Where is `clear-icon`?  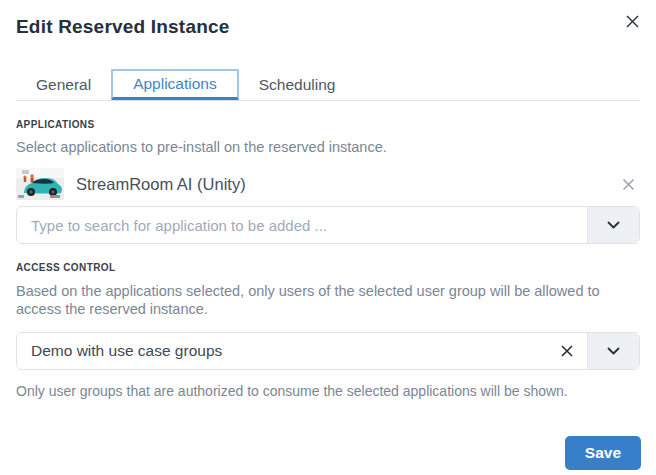 clear-icon is located at coordinates (567, 351).